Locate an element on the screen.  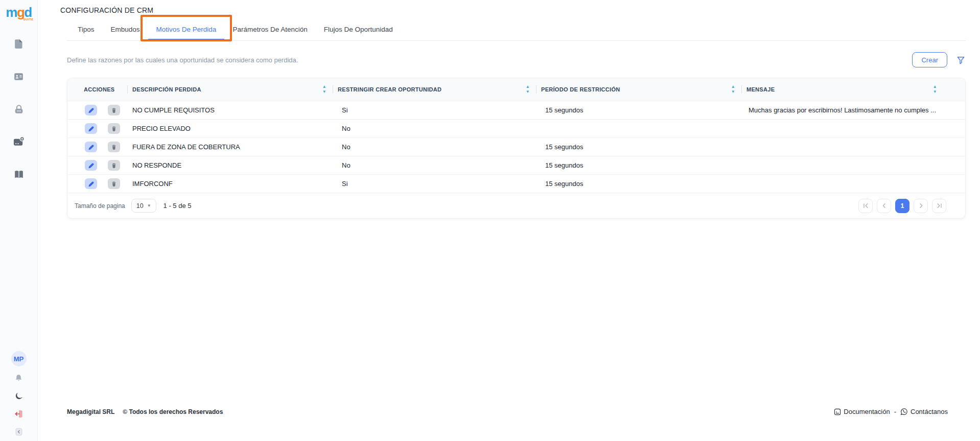
funnel-icon is located at coordinates (961, 60).